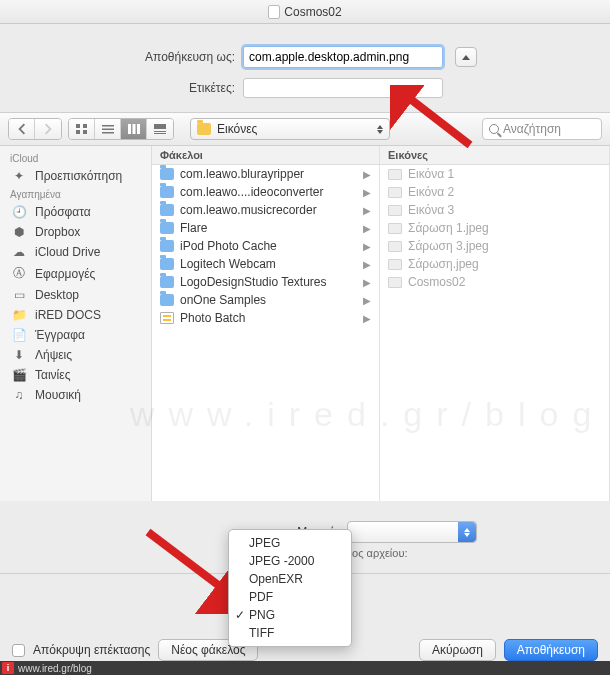 Image resolution: width=610 pixels, height=675 pixels. I want to click on sidebar-item: ⬢Dropbox, so click(76, 232).